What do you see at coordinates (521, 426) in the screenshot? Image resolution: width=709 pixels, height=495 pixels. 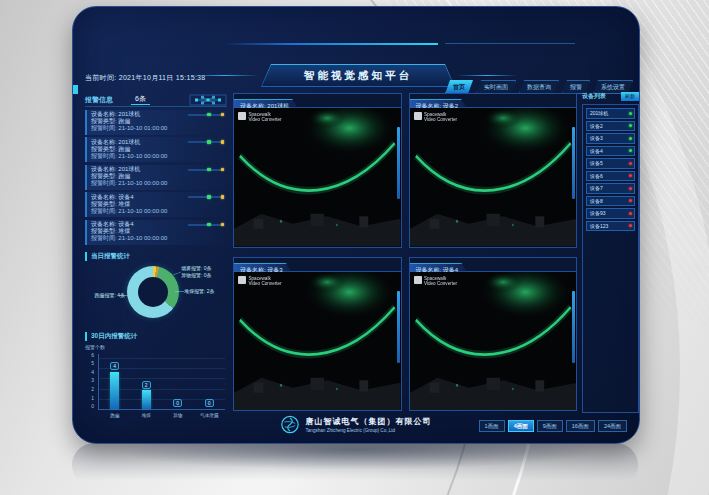 I see `channel-button: 4画面` at bounding box center [521, 426].